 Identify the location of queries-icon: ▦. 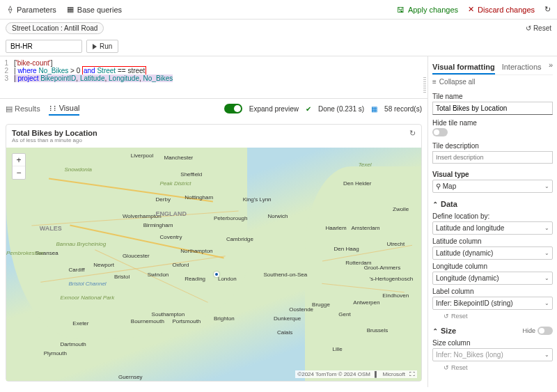
(70, 10).